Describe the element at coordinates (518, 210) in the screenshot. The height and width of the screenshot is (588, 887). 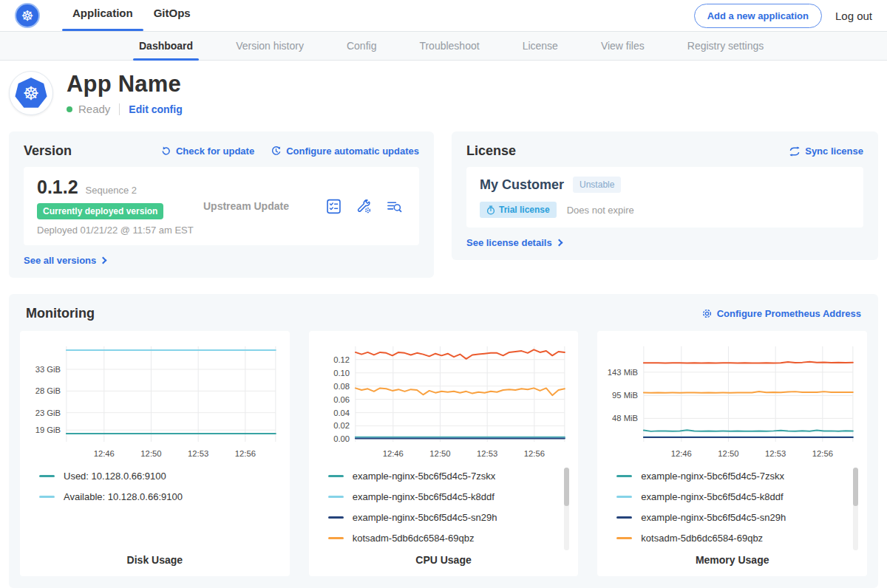
I see `trial-license-badge: Trial license` at that location.